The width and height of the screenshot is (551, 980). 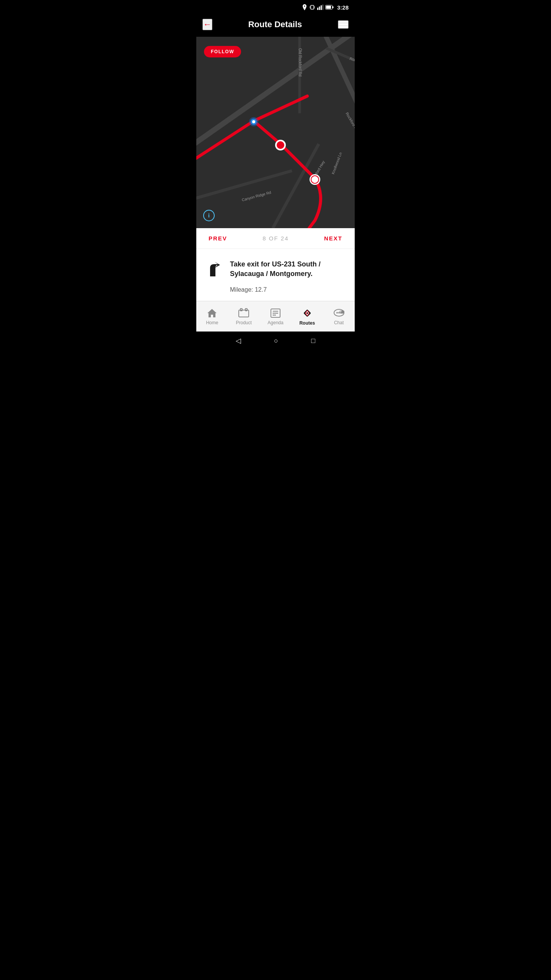 I want to click on system-nav-bar: ◁ ○ □, so click(x=276, y=341).